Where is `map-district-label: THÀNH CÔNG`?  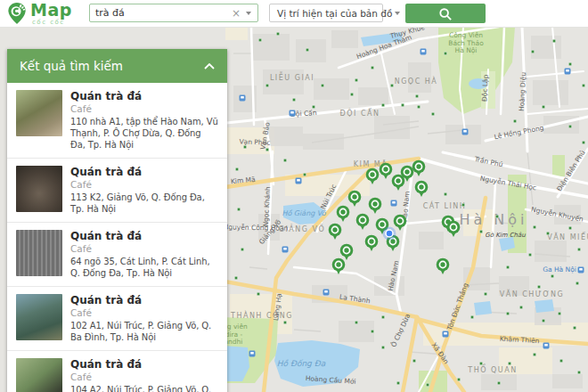
map-district-label: THÀNH CÔNG is located at coordinates (262, 315).